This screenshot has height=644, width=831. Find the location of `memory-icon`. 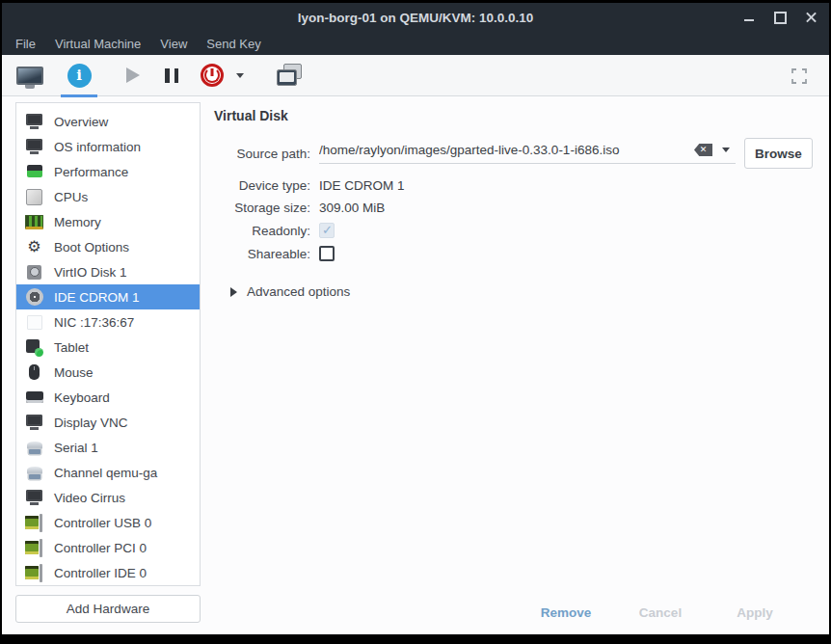

memory-icon is located at coordinates (35, 222).